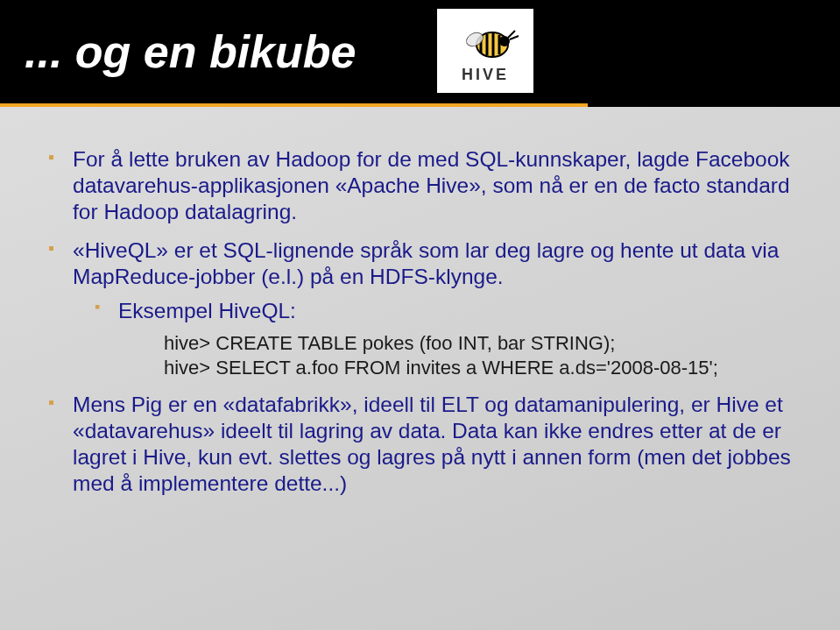  I want to click on bullet-item-1: For å lette bruken av Hadoop for de med …, so click(422, 186).